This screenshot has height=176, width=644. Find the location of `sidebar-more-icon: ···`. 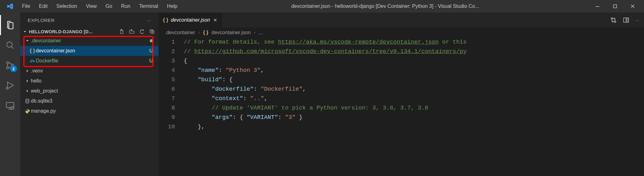

sidebar-more-icon: ··· is located at coordinates (149, 20).